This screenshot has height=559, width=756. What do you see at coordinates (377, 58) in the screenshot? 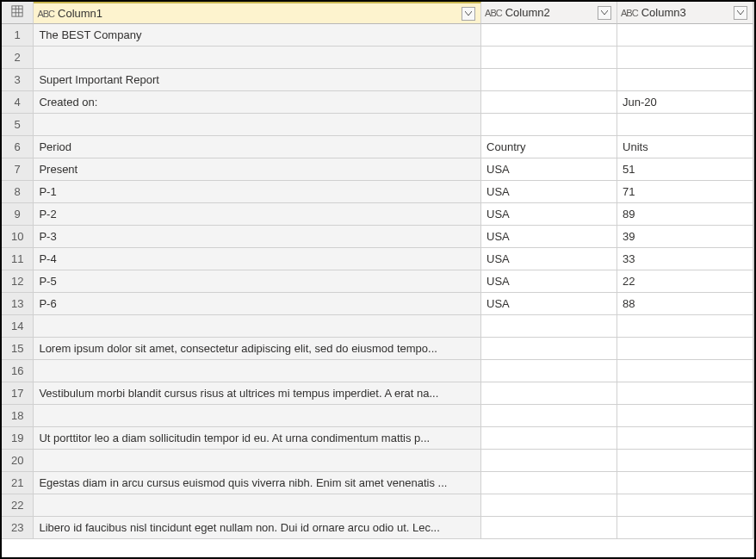
I see `table-row: 2` at bounding box center [377, 58].